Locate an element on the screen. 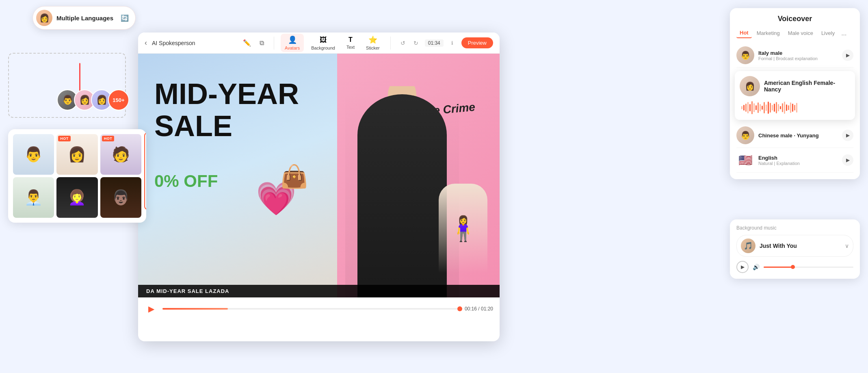 This screenshot has width=868, height=373. progress-bar is located at coordinates (311, 309).